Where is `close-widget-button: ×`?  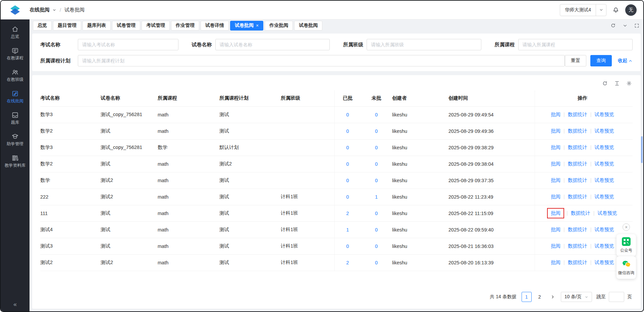
close-widget-button: × is located at coordinates (626, 227).